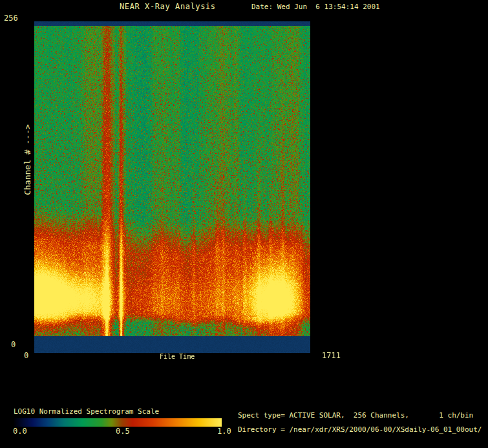 This screenshot has height=448, width=488. I want to click on page-title: NEAR X-Ray Analysis, so click(168, 6).